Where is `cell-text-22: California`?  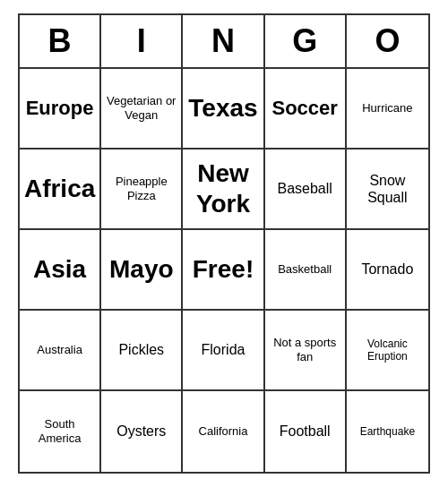
cell-text-22: California is located at coordinates (224, 431).